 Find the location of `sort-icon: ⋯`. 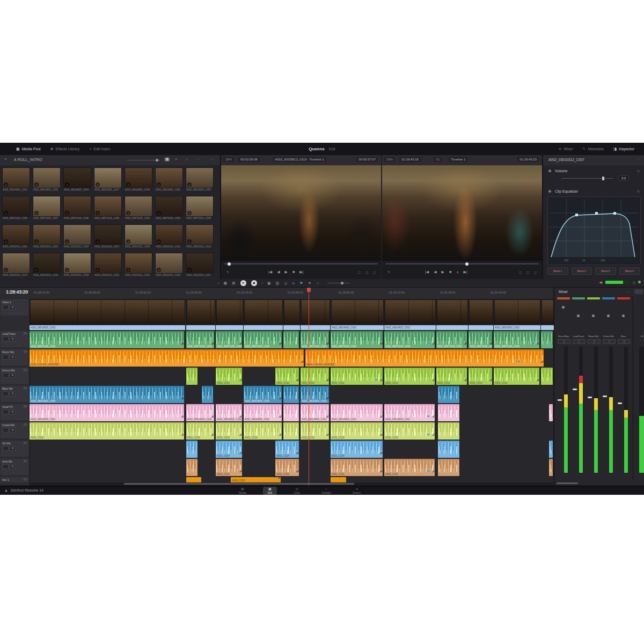

sort-icon: ⋯ is located at coordinates (199, 159).